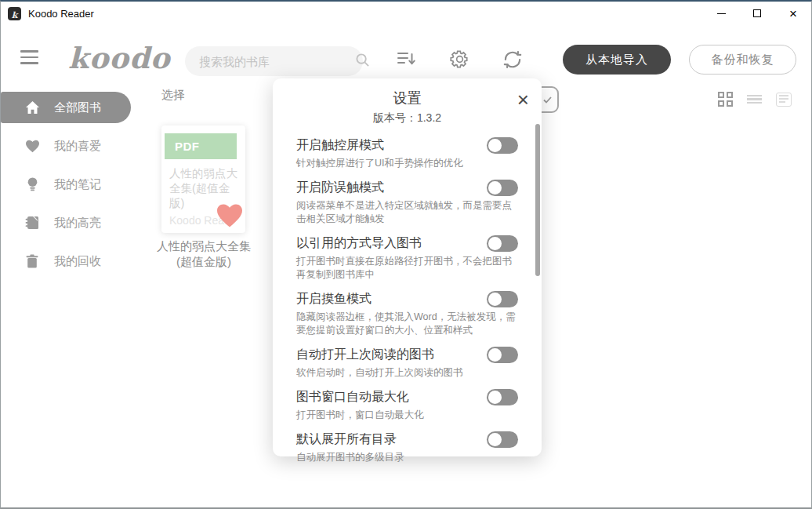  I want to click on list-view-icon, so click(754, 99).